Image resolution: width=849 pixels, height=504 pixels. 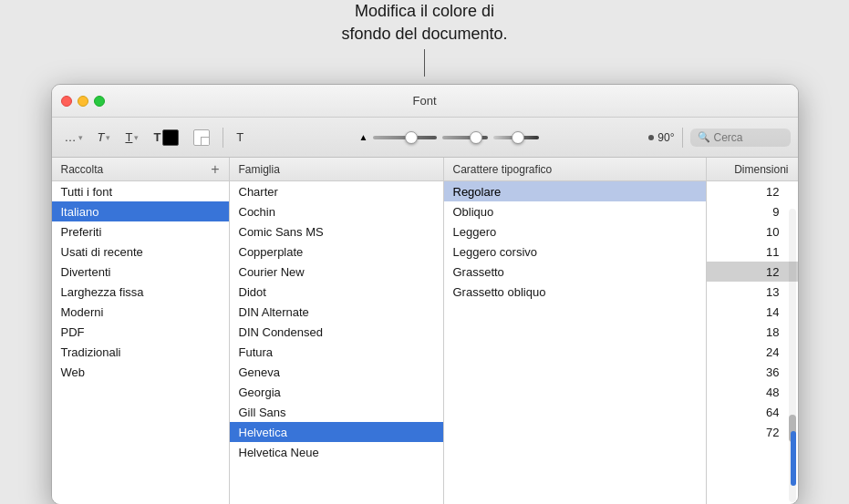 What do you see at coordinates (575, 252) in the screenshot?
I see `list-item: Leggero corsivo` at bounding box center [575, 252].